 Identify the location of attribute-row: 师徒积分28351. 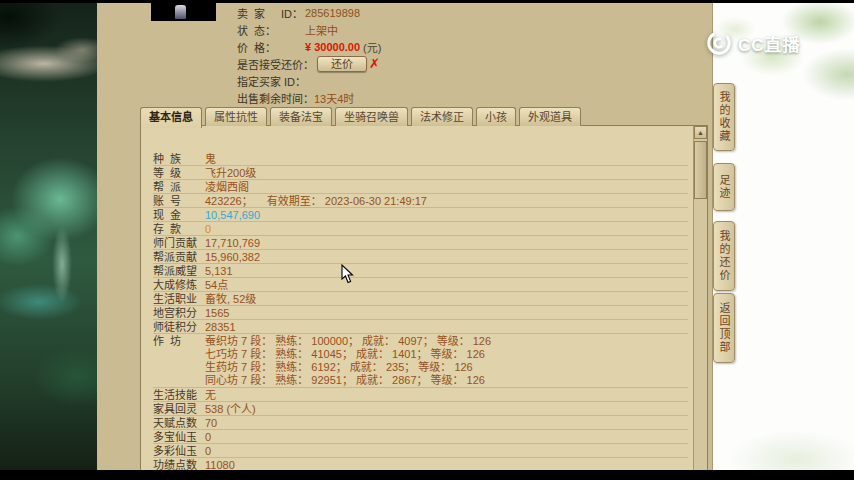
(420, 327).